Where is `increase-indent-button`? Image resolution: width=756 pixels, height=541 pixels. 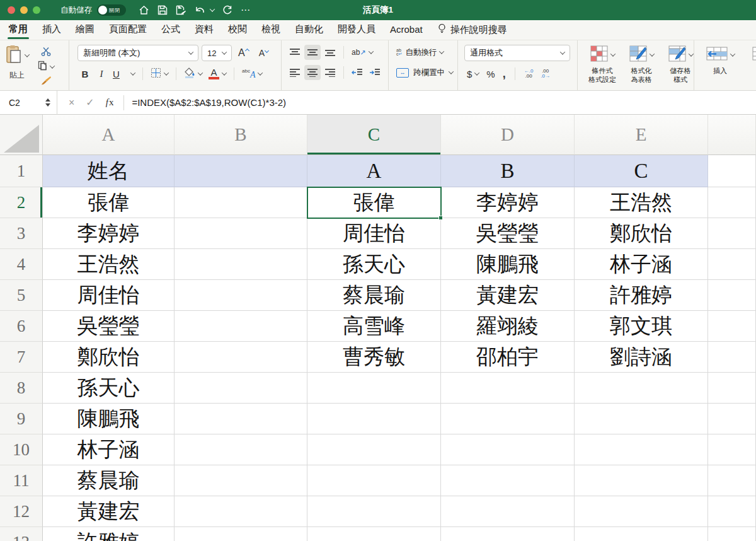 increase-indent-button is located at coordinates (375, 73).